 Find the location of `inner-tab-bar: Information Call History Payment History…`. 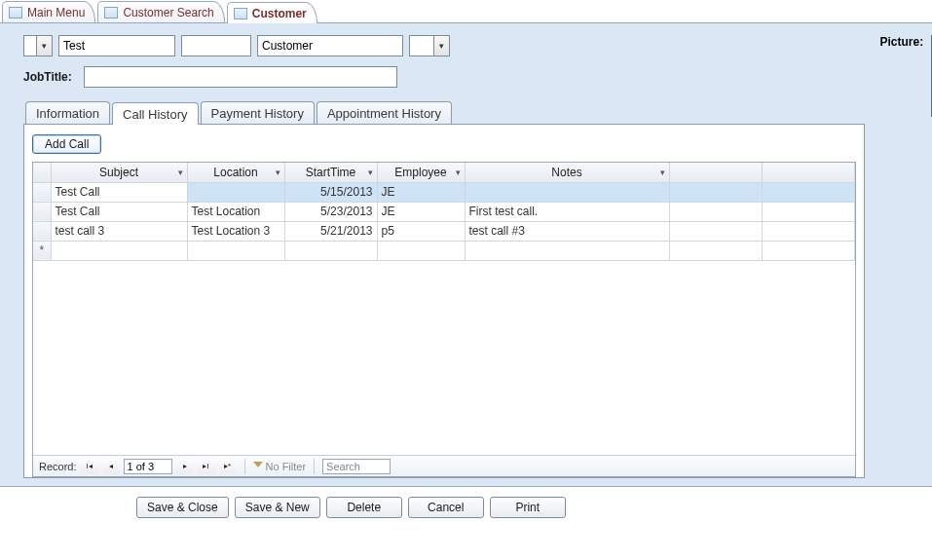

inner-tab-bar: Information Call History Payment History… is located at coordinates (444, 113).